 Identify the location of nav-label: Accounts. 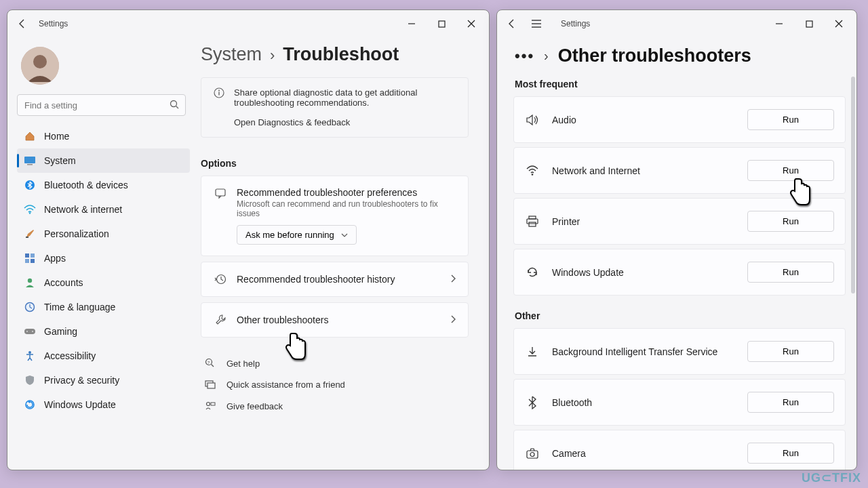
(64, 283).